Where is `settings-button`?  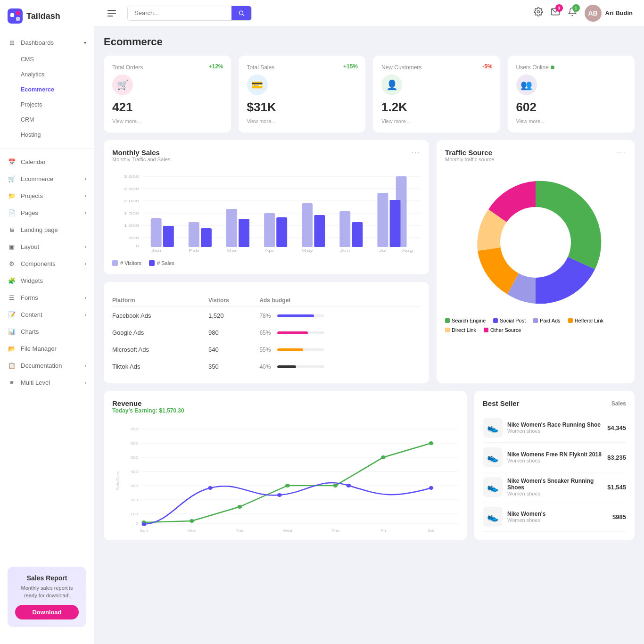
settings-button is located at coordinates (538, 13).